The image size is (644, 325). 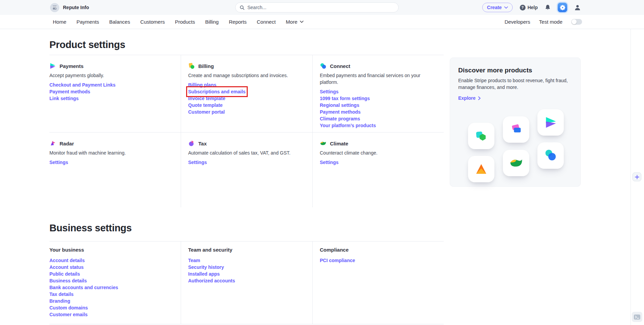 I want to click on nav-item-products: Products, so click(x=185, y=22).